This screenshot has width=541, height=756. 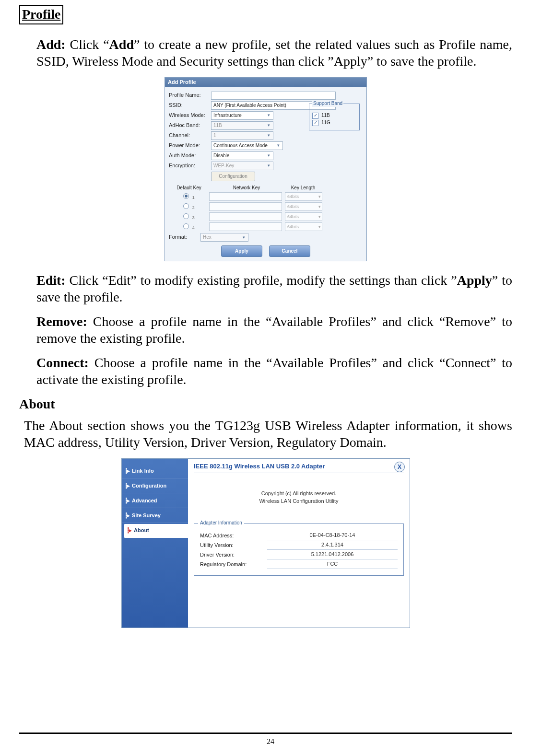 I want to click on edit-label: Edit:, so click(x=51, y=280).